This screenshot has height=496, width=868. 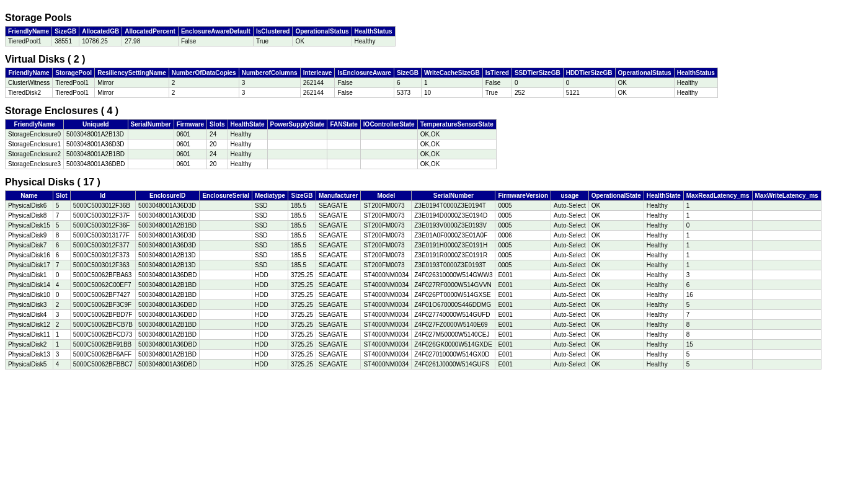 I want to click on storage-enclosures-section: Storage Enclosures ( 4 ) FriendlyNameUni…, so click(x=434, y=138).